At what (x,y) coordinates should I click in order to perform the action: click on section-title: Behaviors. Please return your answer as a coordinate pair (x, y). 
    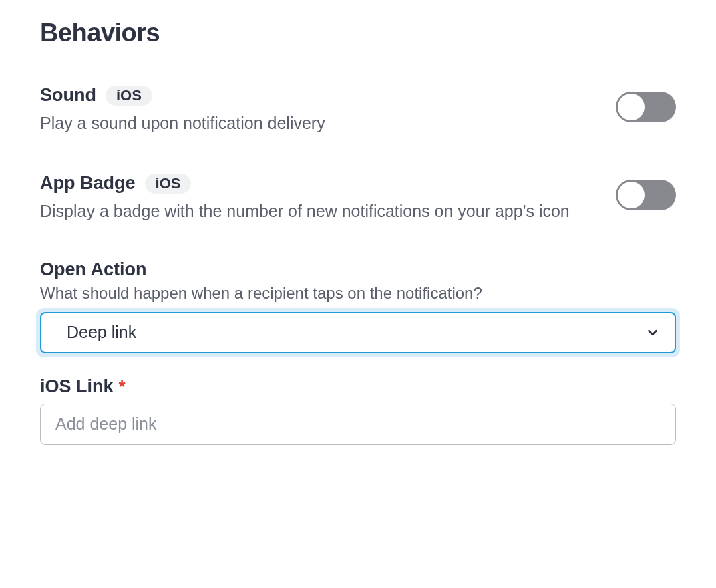
    Looking at the image, I should click on (358, 33).